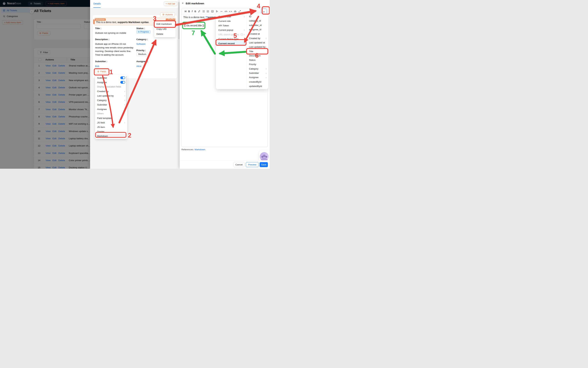 The height and width of the screenshot is (368, 588). What do you see at coordinates (235, 11) in the screenshot?
I see `upload-icon` at bounding box center [235, 11].